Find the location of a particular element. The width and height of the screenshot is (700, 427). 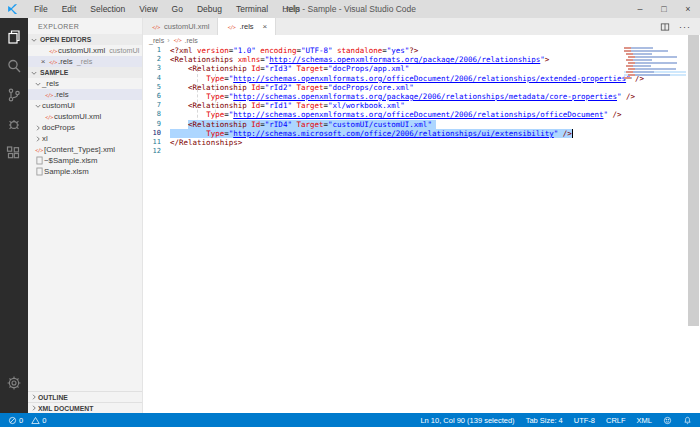

status-right: Ln 10, Col 90 (139 selected)Tab Size: 4U… is located at coordinates (556, 420).